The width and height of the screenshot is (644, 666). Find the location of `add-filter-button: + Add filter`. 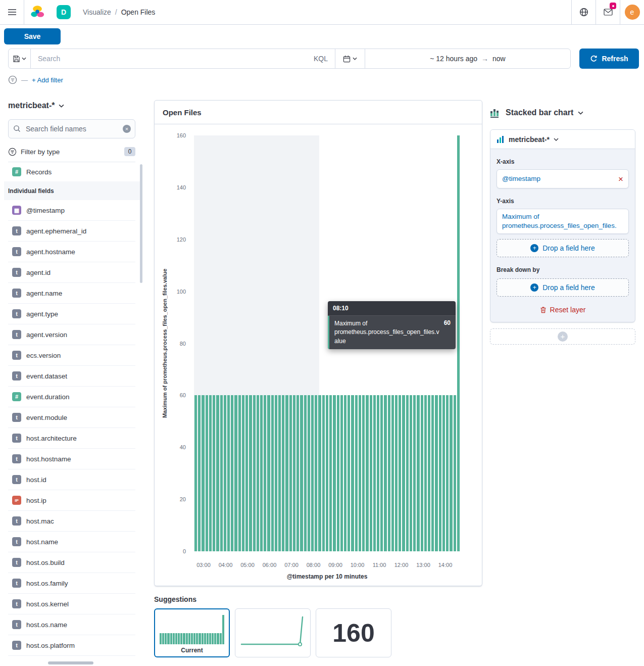

add-filter-button: + Add filter is located at coordinates (47, 80).